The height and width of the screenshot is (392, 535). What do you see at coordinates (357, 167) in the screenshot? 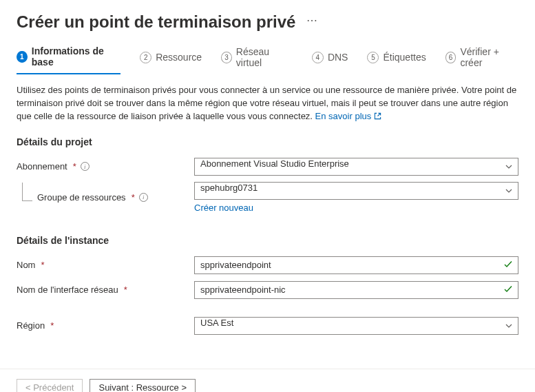
I see `subscription-select: Abonnement Visual Studio Enterprise` at bounding box center [357, 167].